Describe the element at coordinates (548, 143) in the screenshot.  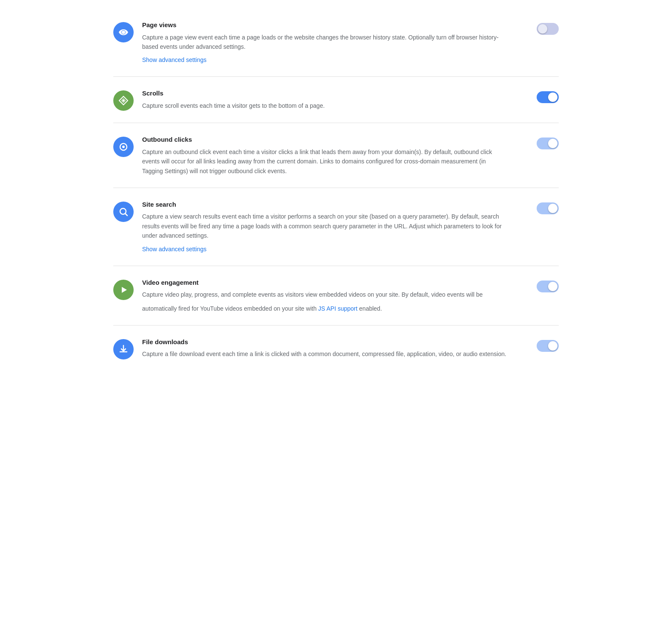
I see `toggle-slider-outbound-clicks` at that location.